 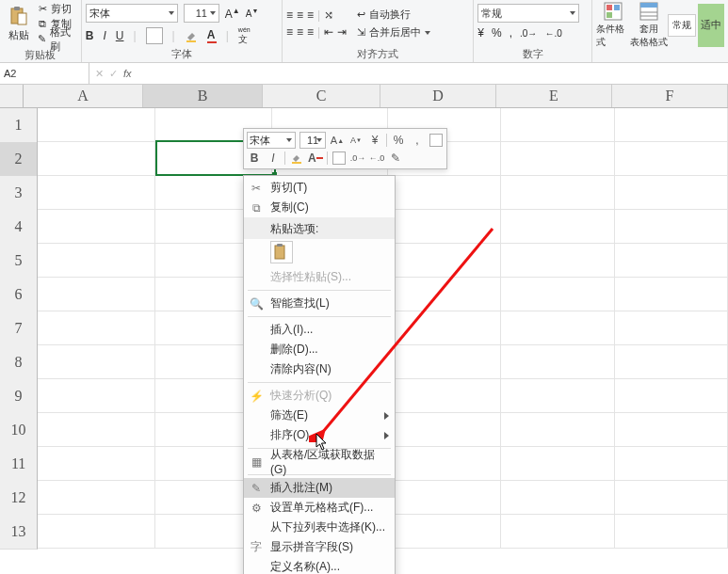 What do you see at coordinates (329, 15) in the screenshot?
I see `orientation-icon: ⤭` at bounding box center [329, 15].